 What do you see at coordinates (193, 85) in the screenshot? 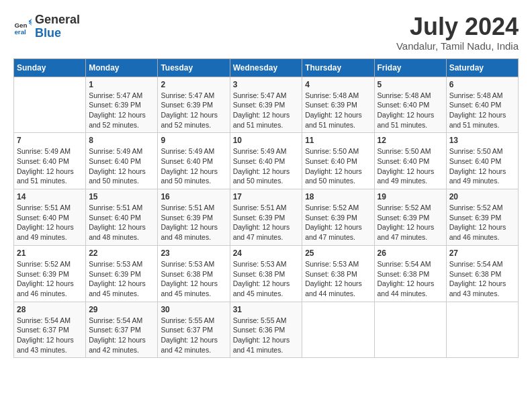
I see `day-number: 2` at bounding box center [193, 85].